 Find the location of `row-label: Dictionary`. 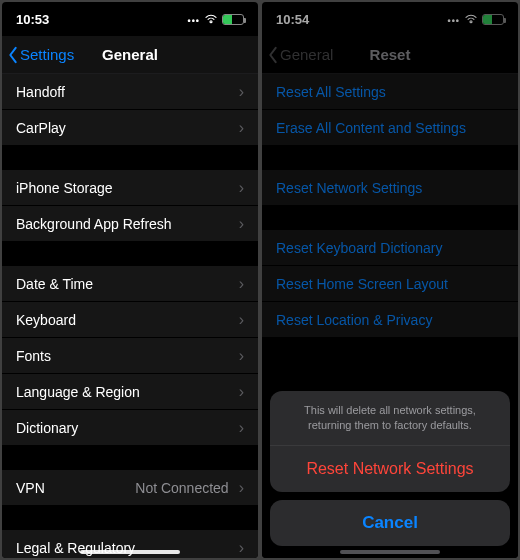

row-label: Dictionary is located at coordinates (47, 428).